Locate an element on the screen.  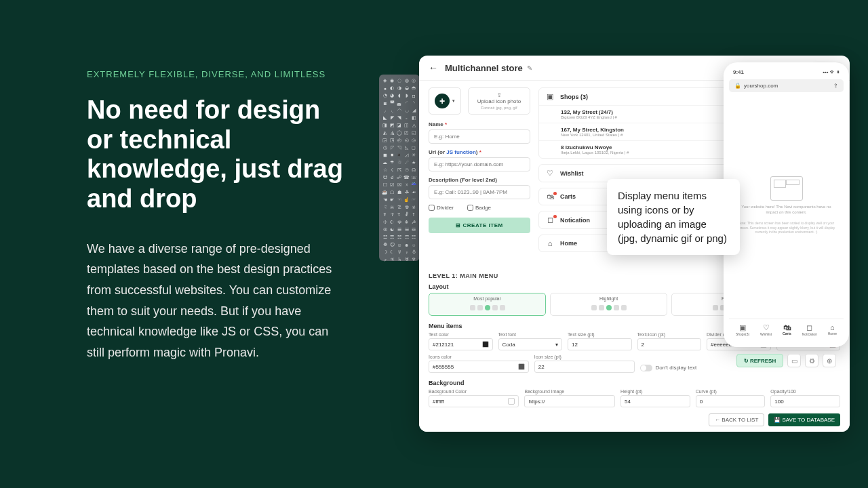
palette-icon: ☦ is located at coordinates (399, 215).